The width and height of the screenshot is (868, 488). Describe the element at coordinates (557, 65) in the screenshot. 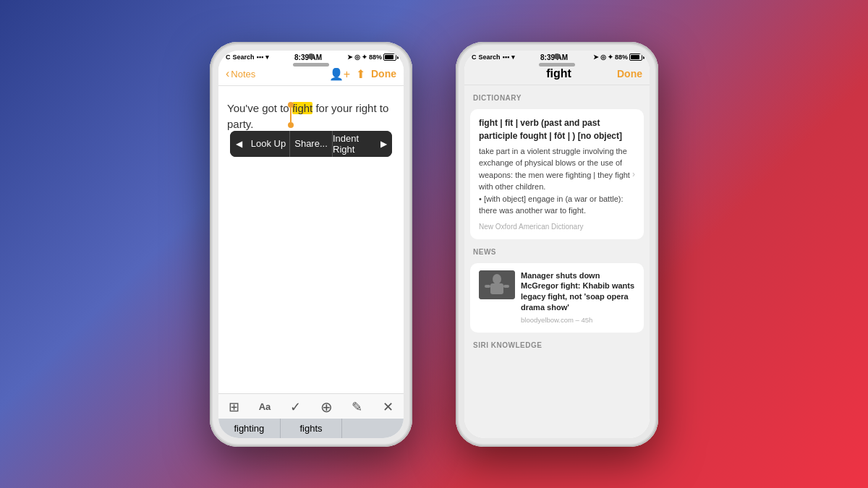

I see `speaker-right` at that location.